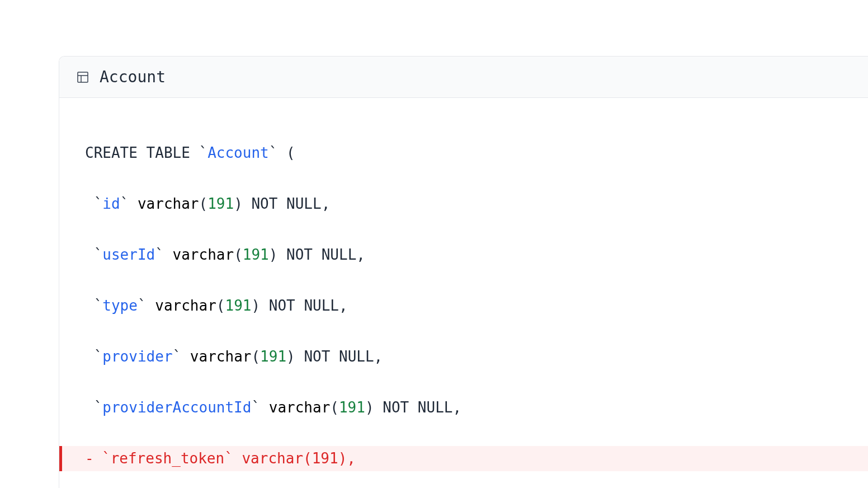 The height and width of the screenshot is (488, 868). Describe the element at coordinates (133, 77) in the screenshot. I see `table-name-title: Account` at that location.